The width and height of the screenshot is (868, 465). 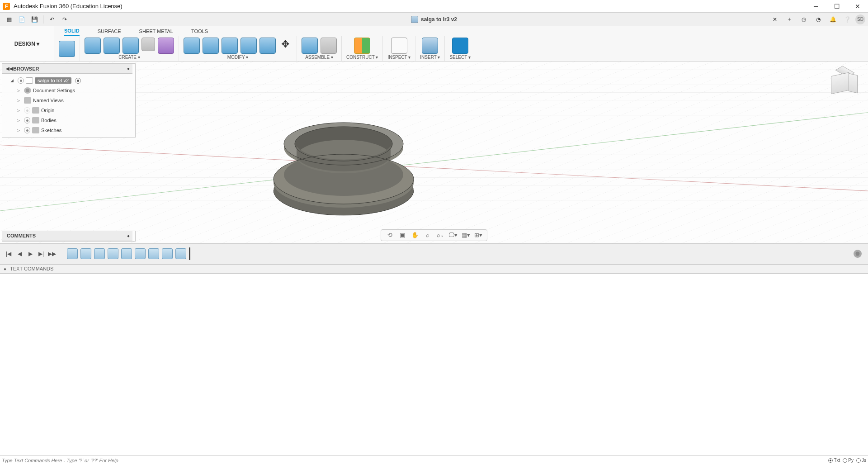 What do you see at coordinates (190, 254) in the screenshot?
I see `timeline-marker` at bounding box center [190, 254].